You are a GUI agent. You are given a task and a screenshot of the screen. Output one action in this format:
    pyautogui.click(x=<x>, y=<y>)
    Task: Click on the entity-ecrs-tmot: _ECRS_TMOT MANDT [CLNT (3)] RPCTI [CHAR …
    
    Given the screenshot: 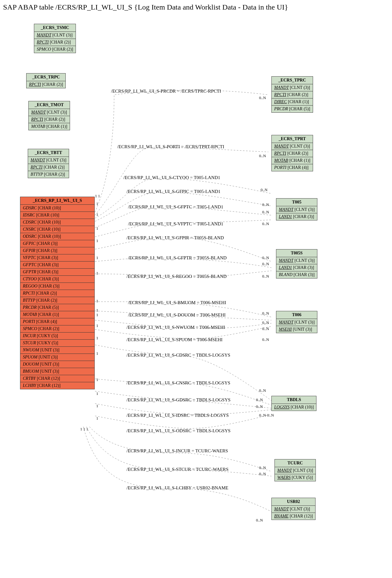 What is the action you would take?
    pyautogui.click(x=49, y=115)
    